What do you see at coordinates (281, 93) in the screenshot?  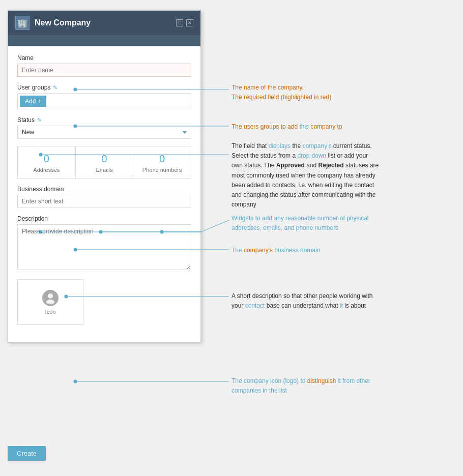 I see `name-annotation: The name of the company. The required fi…` at bounding box center [281, 93].